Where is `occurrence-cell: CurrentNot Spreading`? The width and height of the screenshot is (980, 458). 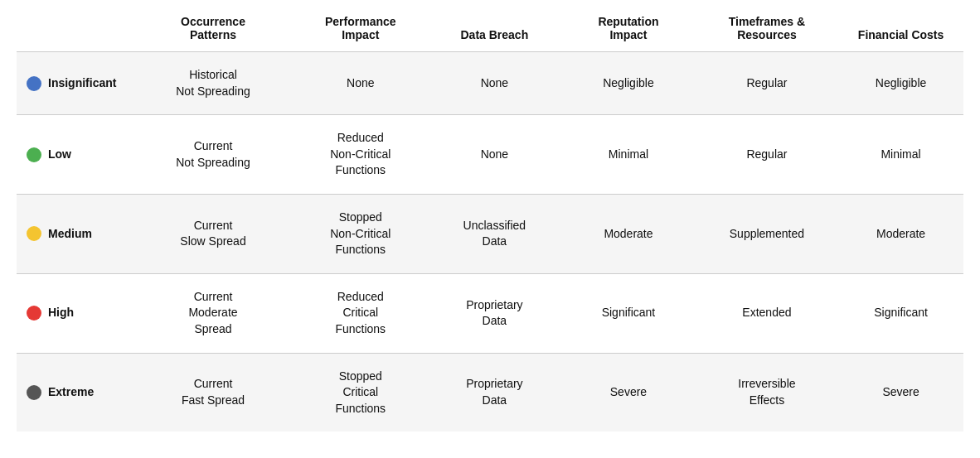 occurrence-cell: CurrentNot Spreading is located at coordinates (213, 155).